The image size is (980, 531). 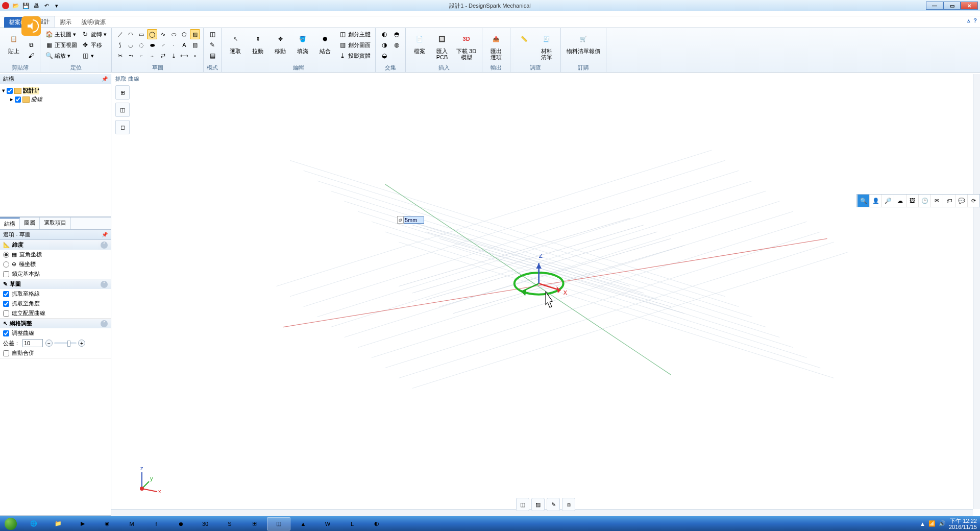 I want to click on qat-save: 💾, so click(x=26, y=6).